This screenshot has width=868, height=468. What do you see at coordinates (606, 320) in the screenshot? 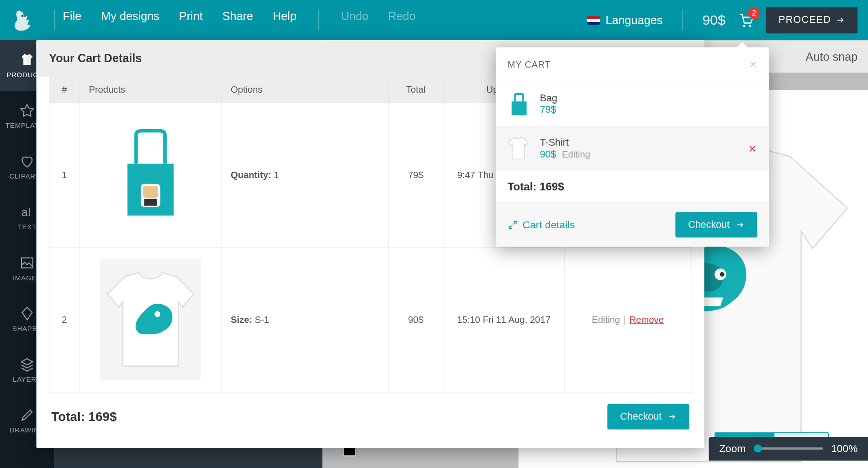
I see `editing-label: Editing` at bounding box center [606, 320].